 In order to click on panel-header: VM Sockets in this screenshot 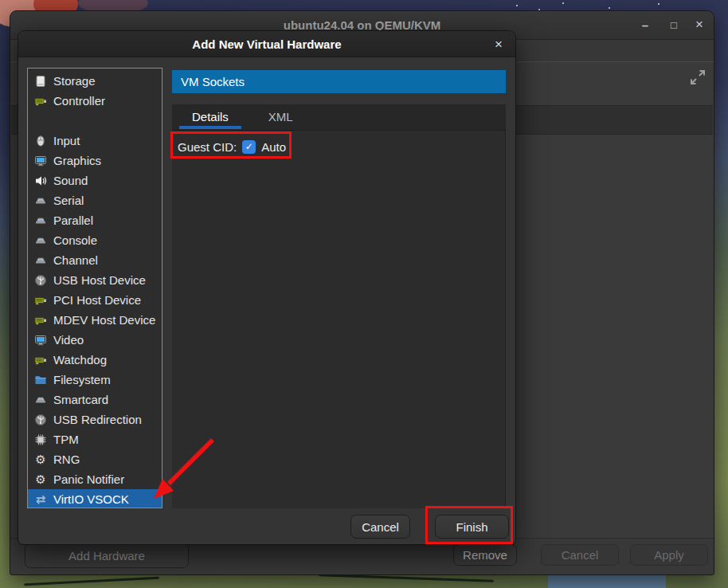, I will do `click(339, 81)`.